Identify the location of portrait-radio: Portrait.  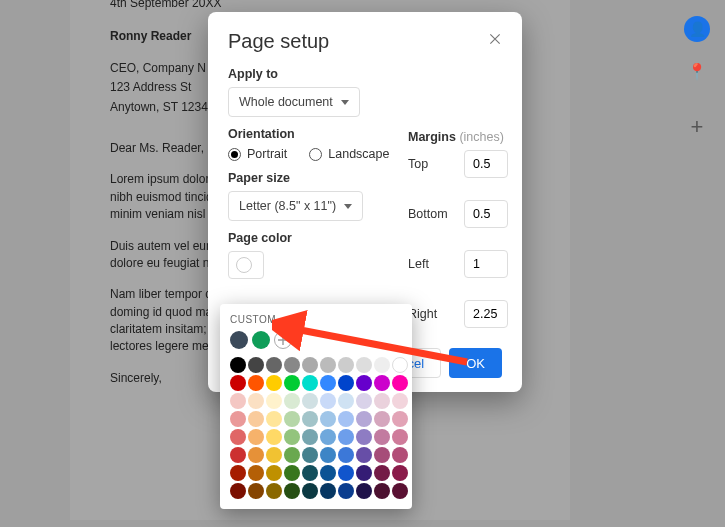
(258, 154).